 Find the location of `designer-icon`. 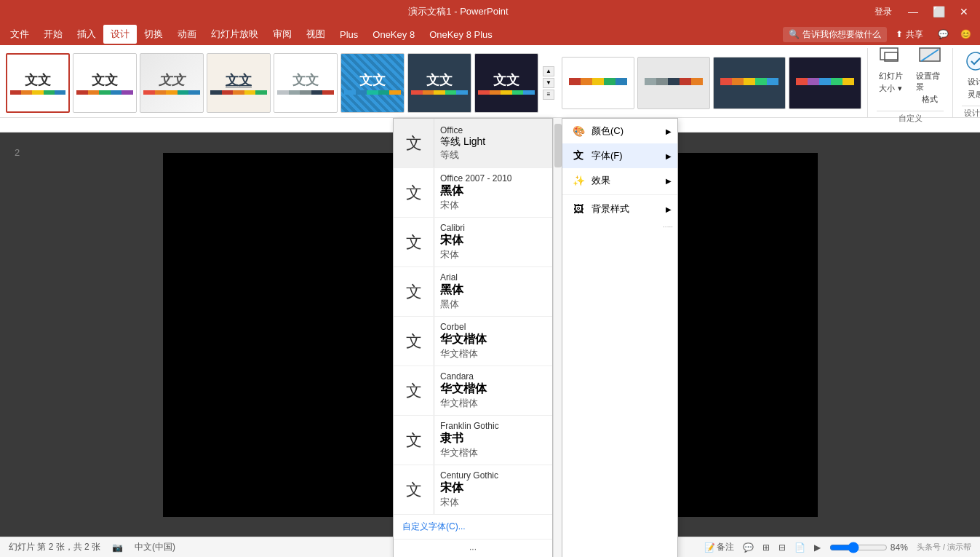

designer-icon is located at coordinates (971, 61).